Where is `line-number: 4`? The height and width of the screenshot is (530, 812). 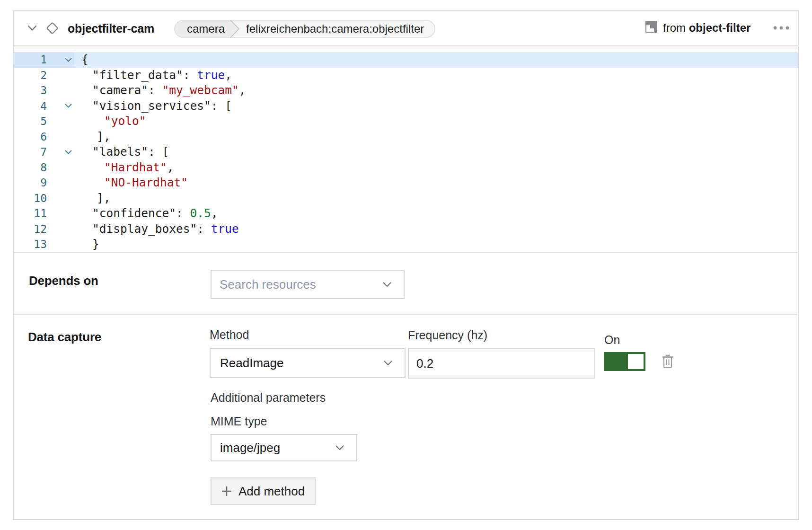 line-number: 4 is located at coordinates (30, 106).